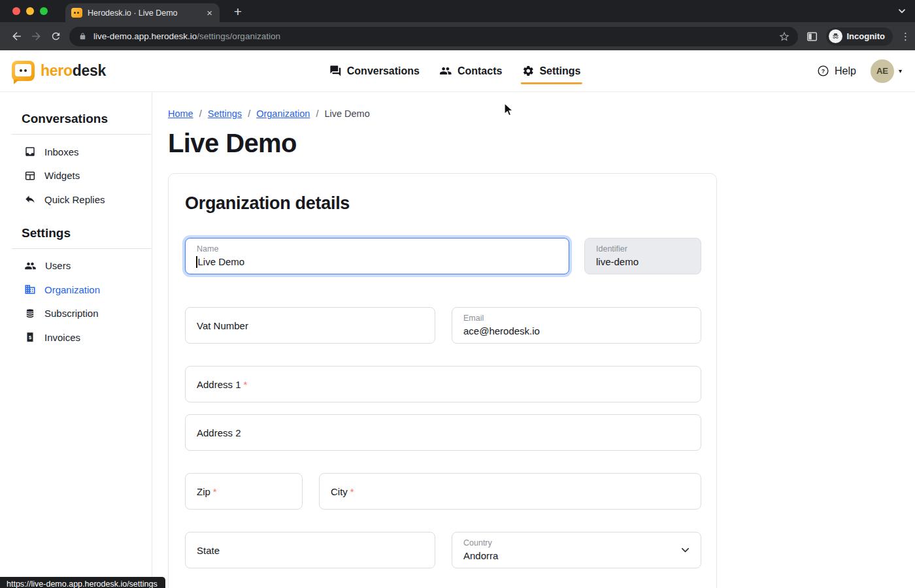 The height and width of the screenshot is (588, 915). Describe the element at coordinates (145, 37) in the screenshot. I see `url-host: live-demo.app.herodesk.io` at that location.